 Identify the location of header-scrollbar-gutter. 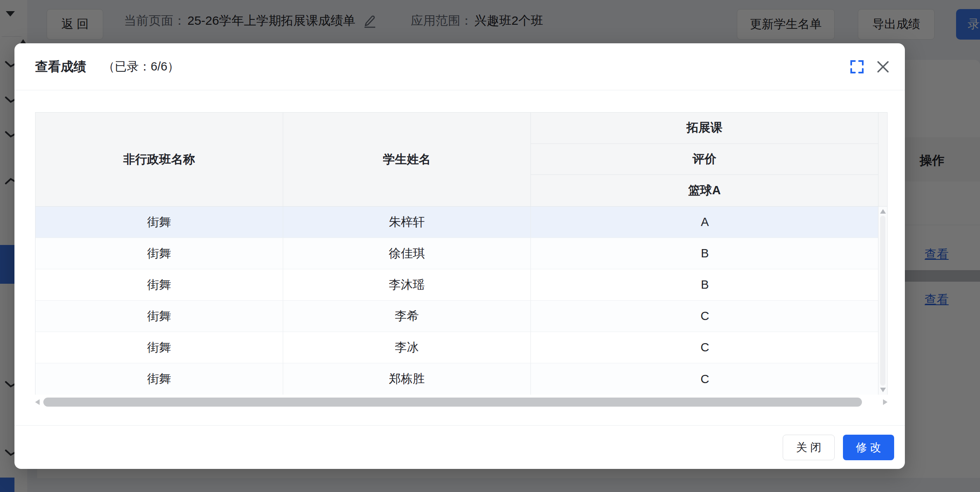
(883, 159).